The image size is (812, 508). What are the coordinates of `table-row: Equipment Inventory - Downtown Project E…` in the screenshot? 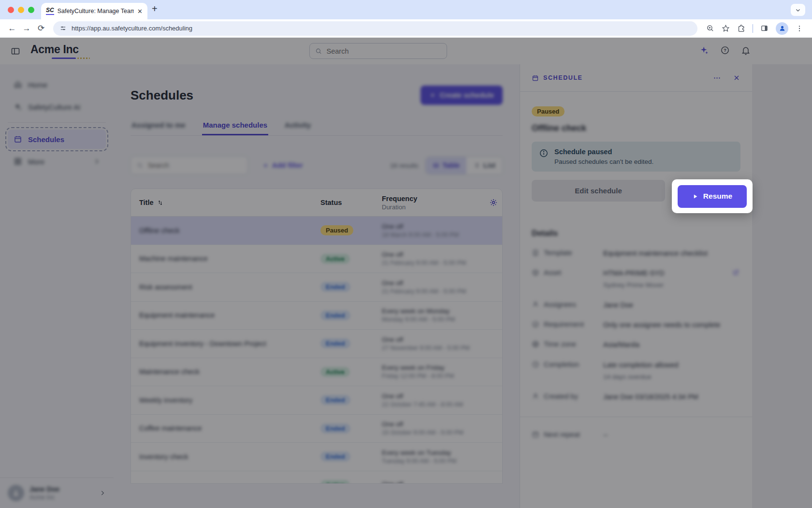 It's located at (317, 344).